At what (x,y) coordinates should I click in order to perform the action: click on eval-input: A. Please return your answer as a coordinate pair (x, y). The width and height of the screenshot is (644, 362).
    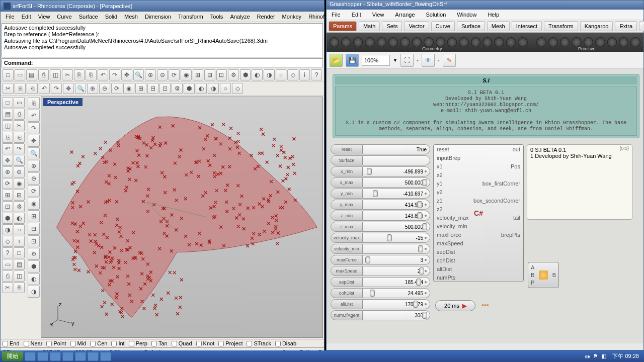
    Looking at the image, I should click on (532, 267).